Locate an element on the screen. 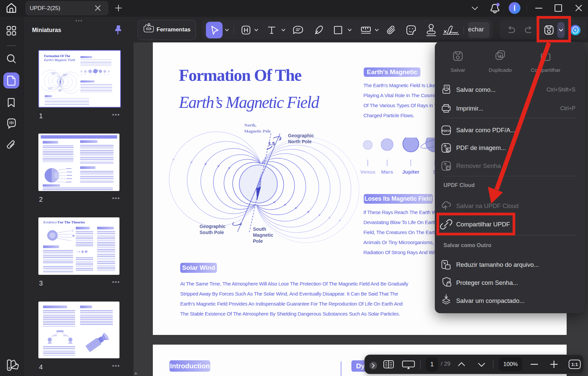  svg-text: North Pole is located at coordinates (300, 142).